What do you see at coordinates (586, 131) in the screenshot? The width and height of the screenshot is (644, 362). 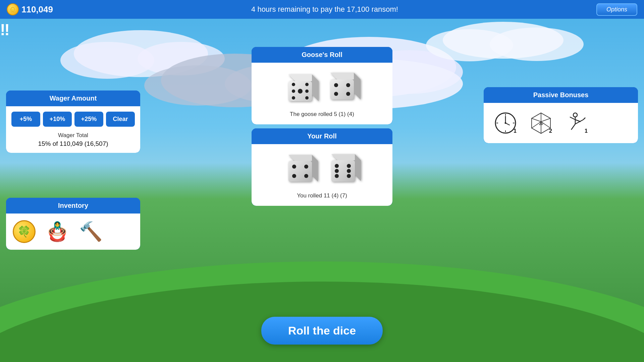 I see `passive-kick-count: 1` at bounding box center [586, 131].